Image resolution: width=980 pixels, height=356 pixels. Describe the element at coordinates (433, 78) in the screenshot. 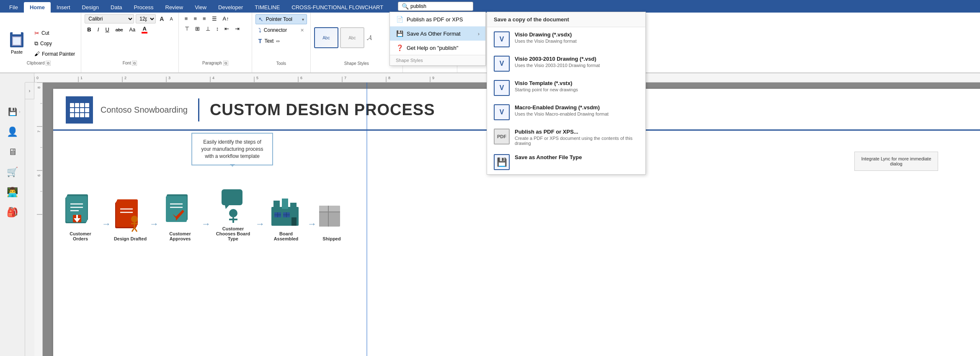

I see `svg-text: 9` at that location.